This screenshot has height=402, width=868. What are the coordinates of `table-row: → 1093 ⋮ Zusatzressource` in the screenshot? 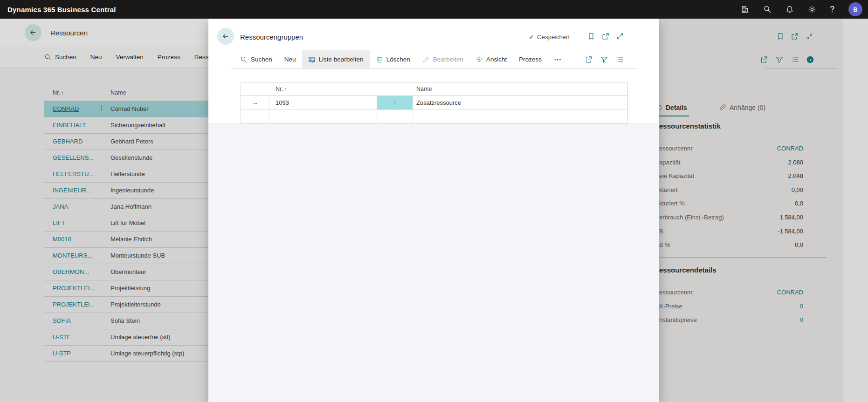 It's located at (434, 103).